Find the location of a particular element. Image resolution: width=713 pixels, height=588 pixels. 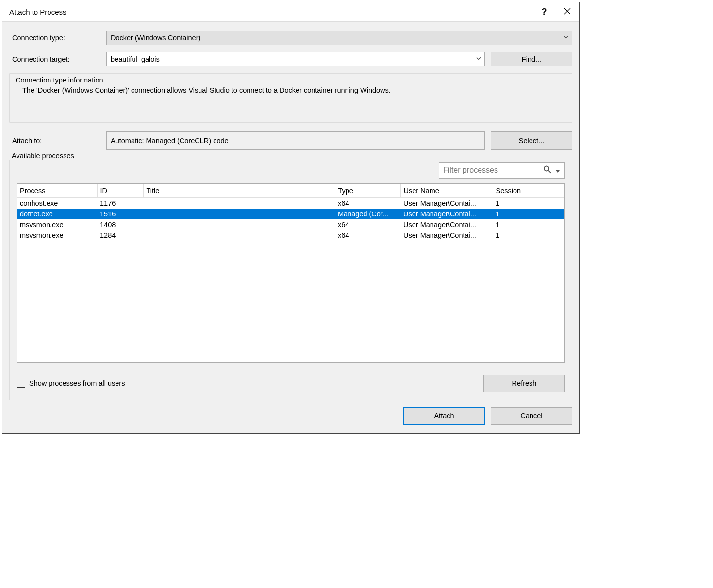

attach-to-value: Automatic: Managed (CoreCLR) code is located at coordinates (170, 141).